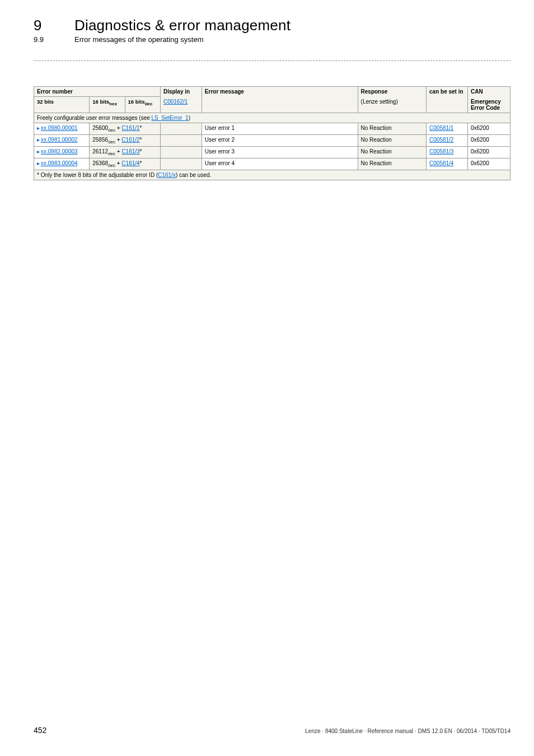 The image size is (534, 756). Describe the element at coordinates (182, 26) in the screenshot. I see `chapter-title: Diagnostics & error management` at that location.